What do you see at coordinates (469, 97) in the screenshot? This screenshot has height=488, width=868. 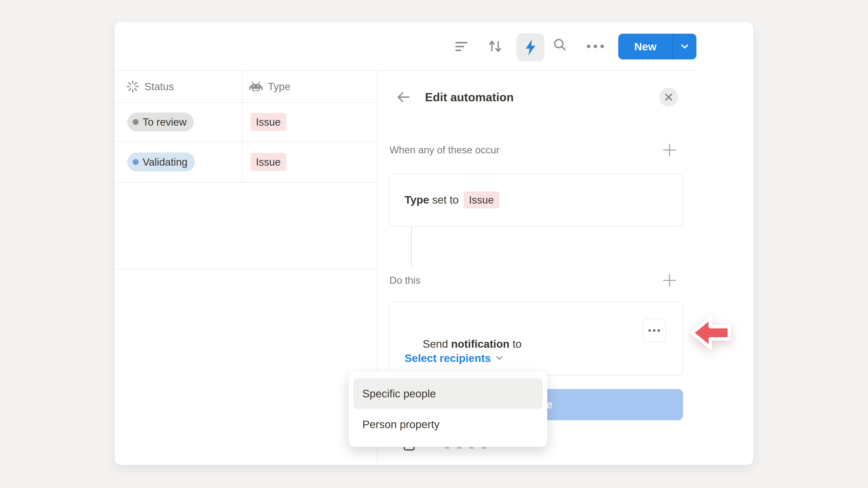 I see `panel-title: Edit automation` at bounding box center [469, 97].